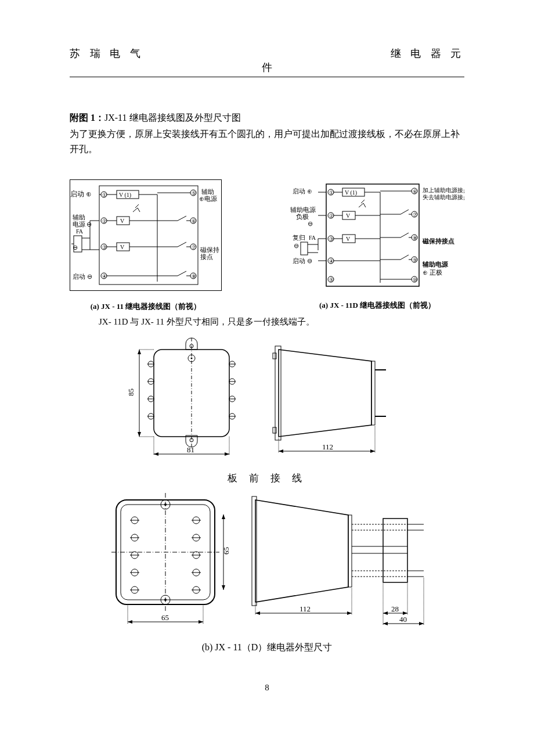 The image size is (534, 756). What do you see at coordinates (299, 237) in the screenshot?
I see `labelB-l3a: 复归` at bounding box center [299, 237].